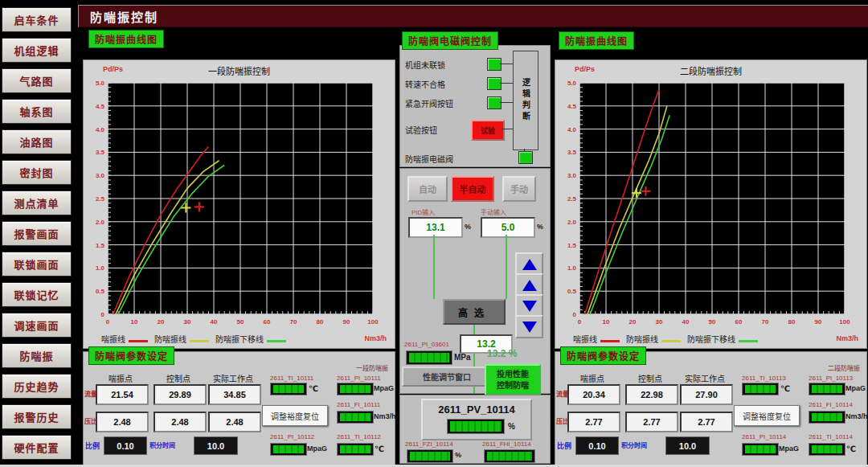 This screenshot has height=467, width=868. I want to click on emergency-open-indicator, so click(494, 103).